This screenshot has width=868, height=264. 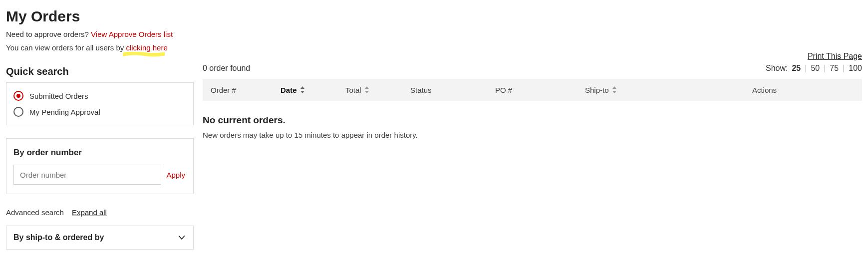 What do you see at coordinates (532, 120) in the screenshot?
I see `empty-title: No current orders.` at bounding box center [532, 120].